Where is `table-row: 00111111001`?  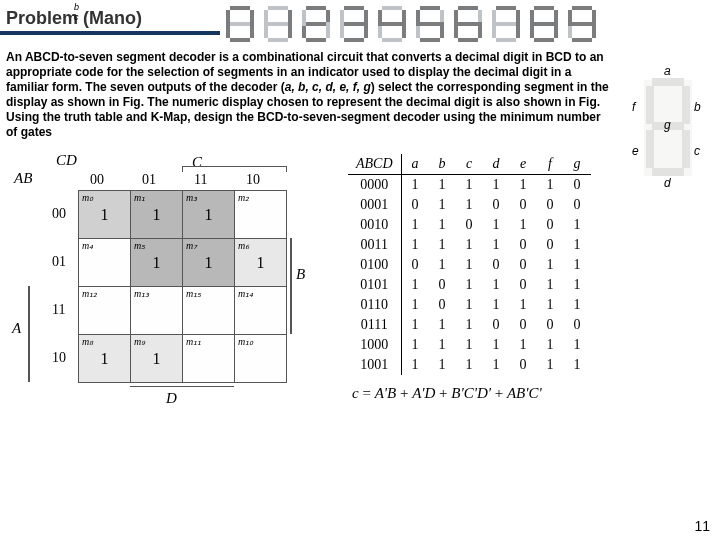
table-row: 00111111001 is located at coordinates (470, 245).